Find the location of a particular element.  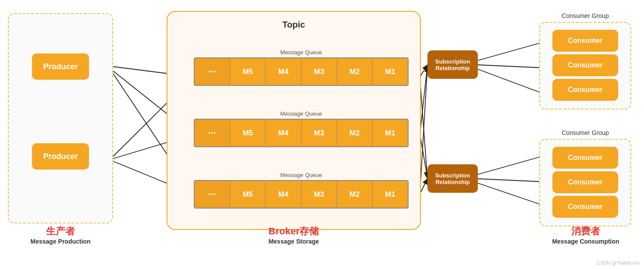

producer-section: Producer Producer is located at coordinates (60, 118).